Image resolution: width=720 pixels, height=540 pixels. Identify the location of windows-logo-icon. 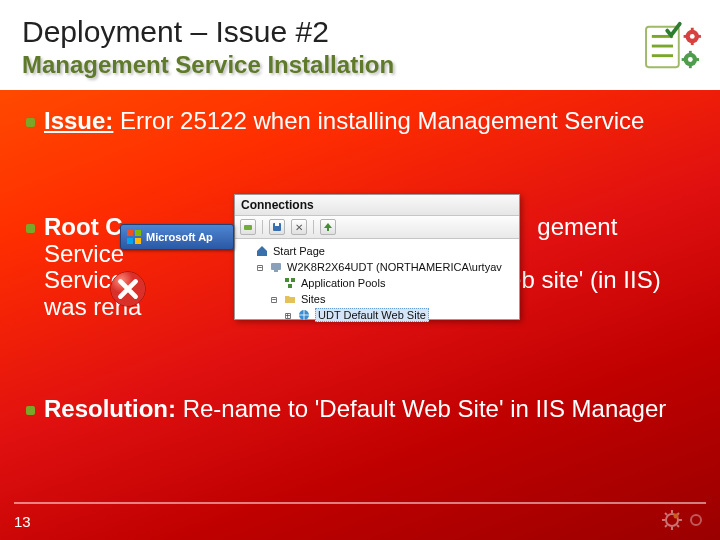
(134, 237).